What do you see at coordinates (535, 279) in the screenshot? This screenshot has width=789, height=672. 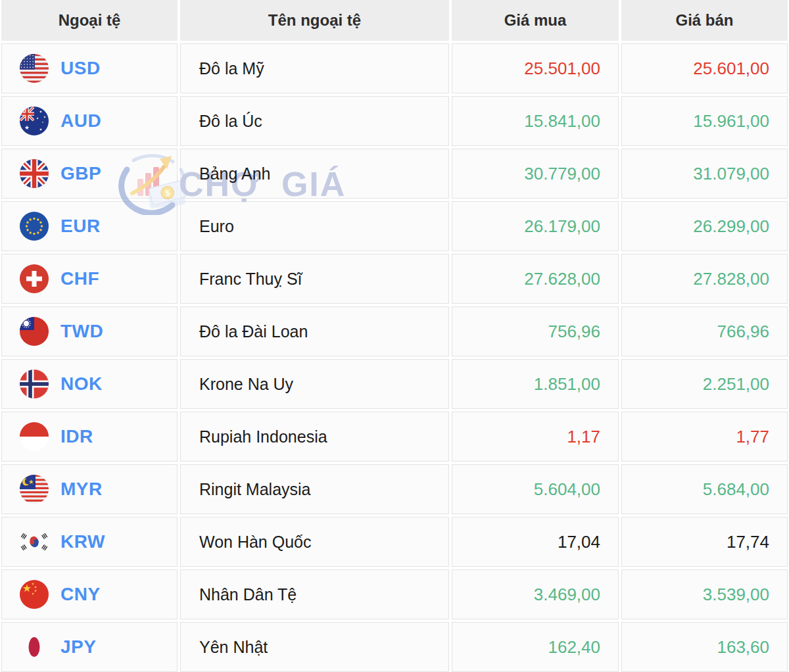 I see `buy-price-cell: 27.628,00` at bounding box center [535, 279].